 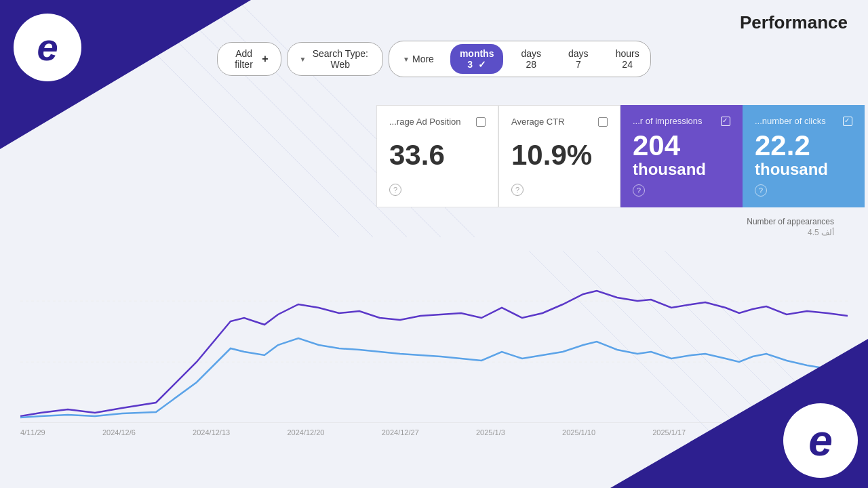 What do you see at coordinates (620, 156) in the screenshot?
I see `metrics-row: ...rage Ad Position 33.6 ? Average CTR 1…` at bounding box center [620, 156].